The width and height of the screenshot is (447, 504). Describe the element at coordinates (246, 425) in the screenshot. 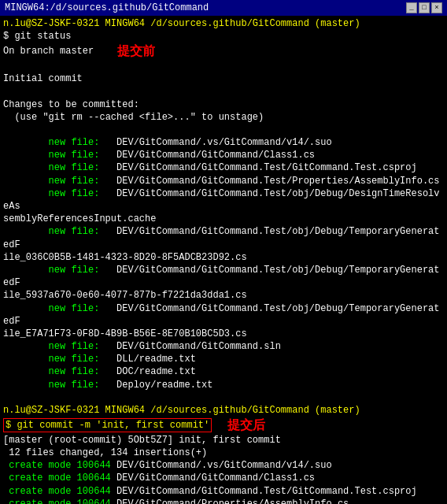

I see `annotation-after-commit: 提交后` at that location.